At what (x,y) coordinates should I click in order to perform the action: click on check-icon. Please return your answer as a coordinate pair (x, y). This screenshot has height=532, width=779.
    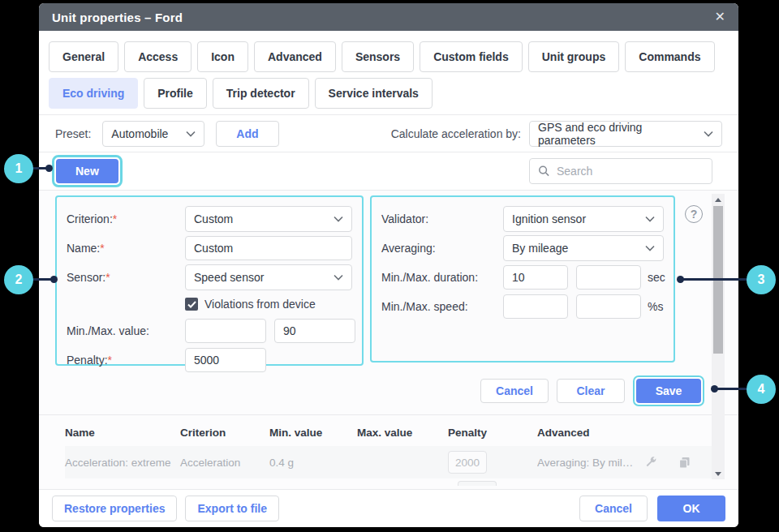
    Looking at the image, I should click on (192, 305).